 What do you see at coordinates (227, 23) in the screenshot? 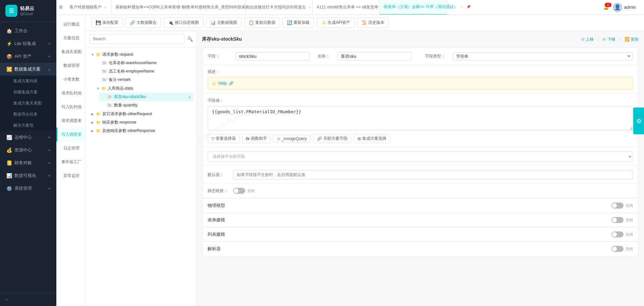
I see `meta-view-label: 元数据视图` at bounding box center [227, 23].